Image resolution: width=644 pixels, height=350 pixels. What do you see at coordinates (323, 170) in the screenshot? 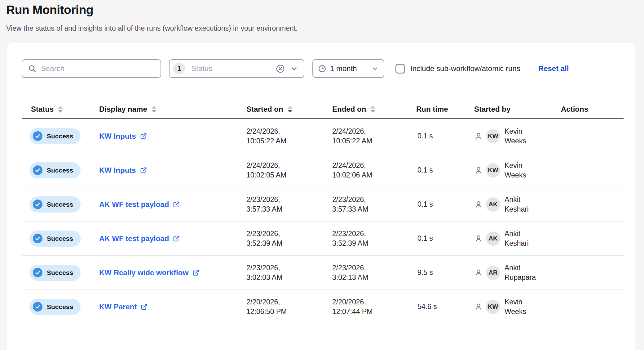
I see `table-row: Success KW Inputs 2/24/2026, 10:02:05 AM…` at bounding box center [323, 170].